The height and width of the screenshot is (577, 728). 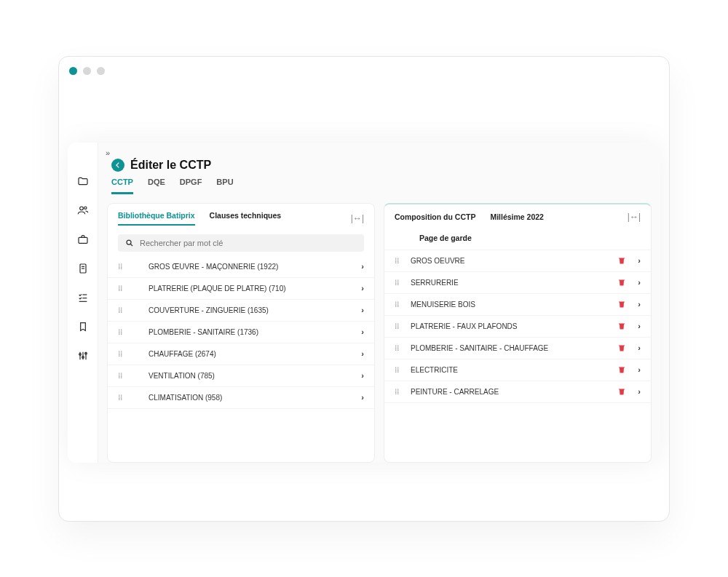 What do you see at coordinates (100, 71) in the screenshot?
I see `window-control-maximize` at bounding box center [100, 71].